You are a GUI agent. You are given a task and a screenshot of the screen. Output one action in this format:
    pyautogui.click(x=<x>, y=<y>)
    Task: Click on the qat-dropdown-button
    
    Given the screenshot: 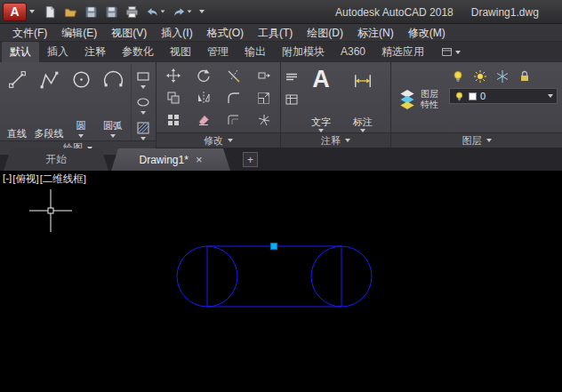 What is the action you would take?
    pyautogui.click(x=202, y=12)
    